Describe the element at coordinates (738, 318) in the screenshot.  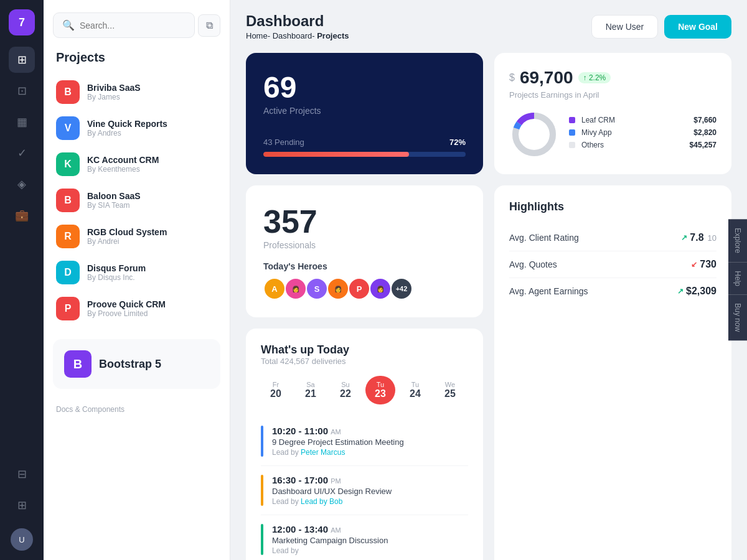
I see `side-tab: Buy now` at that location.